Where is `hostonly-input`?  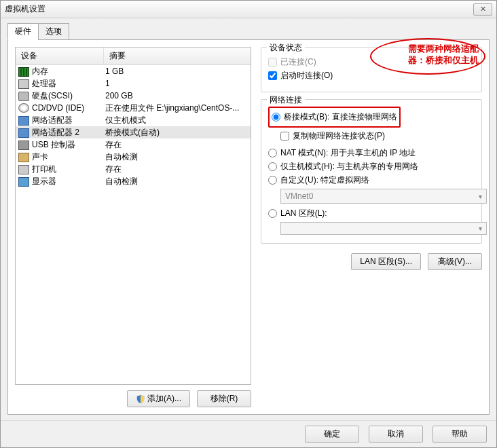 hostonly-input is located at coordinates (273, 167).